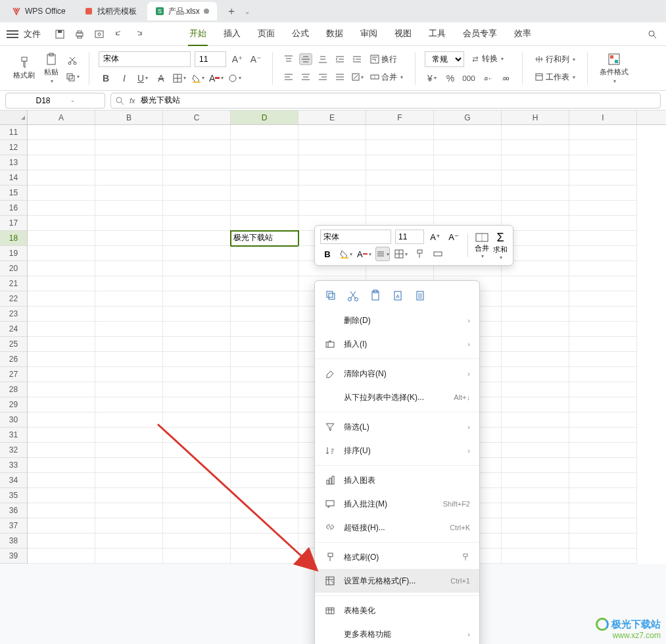 This screenshot has width=666, height=644. Describe the element at coordinates (143, 78) in the screenshot. I see `underline-icon: U▾` at that location.